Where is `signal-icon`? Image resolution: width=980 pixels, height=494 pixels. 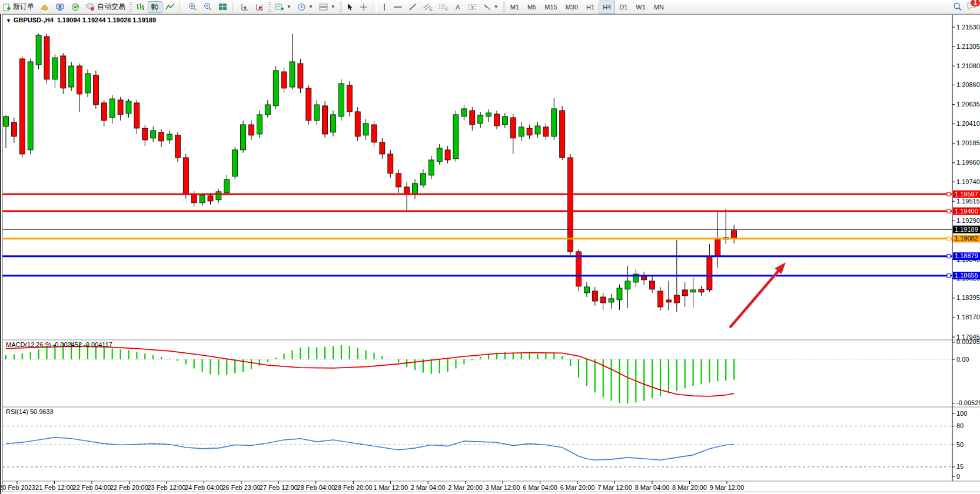 signal-icon is located at coordinates (75, 7).